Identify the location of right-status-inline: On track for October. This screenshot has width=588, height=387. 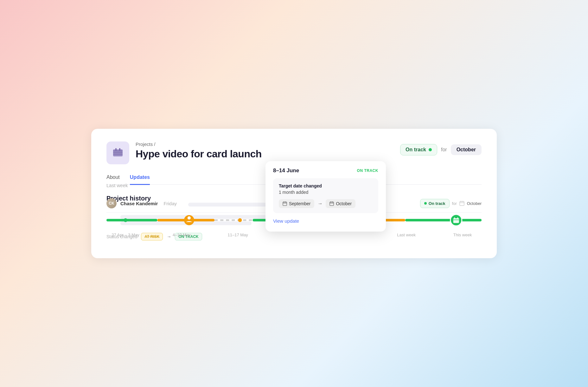
(451, 204).